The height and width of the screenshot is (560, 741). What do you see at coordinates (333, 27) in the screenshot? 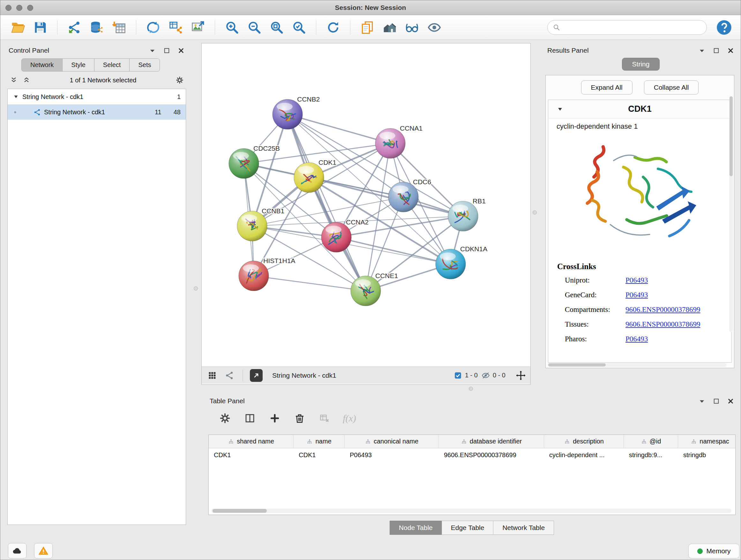
I see `refresh-button` at bounding box center [333, 27].